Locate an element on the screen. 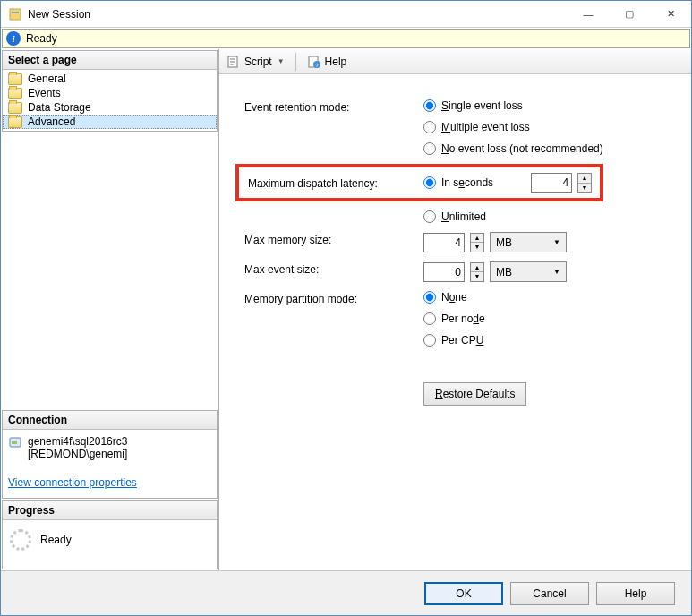 Image resolution: width=692 pixels, height=616 pixels. retention-none: No event loss (not recommended) is located at coordinates (550, 149).